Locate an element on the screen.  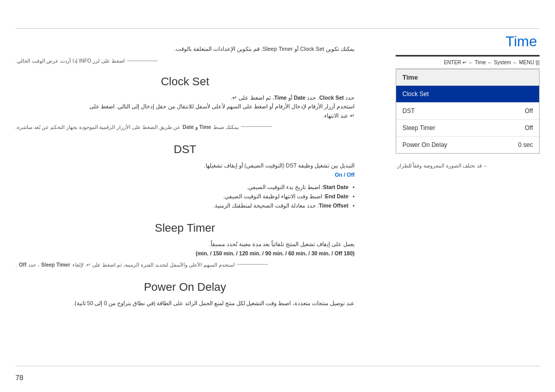
intro-main-text: يمكنك تكوين Clock Set أو Sleep Timer. قم… is located at coordinates (185, 49).